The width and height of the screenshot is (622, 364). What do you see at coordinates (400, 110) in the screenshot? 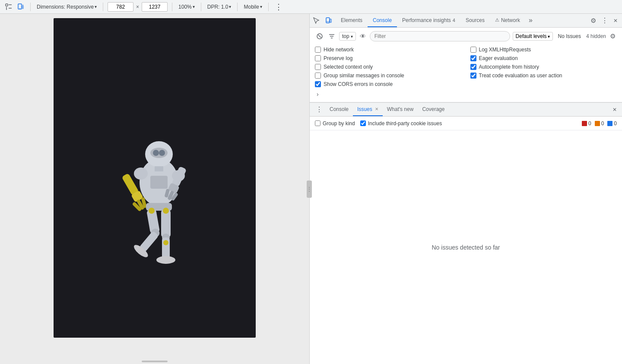
I see `bottom-tab-whats-new: What's new` at bounding box center [400, 110].